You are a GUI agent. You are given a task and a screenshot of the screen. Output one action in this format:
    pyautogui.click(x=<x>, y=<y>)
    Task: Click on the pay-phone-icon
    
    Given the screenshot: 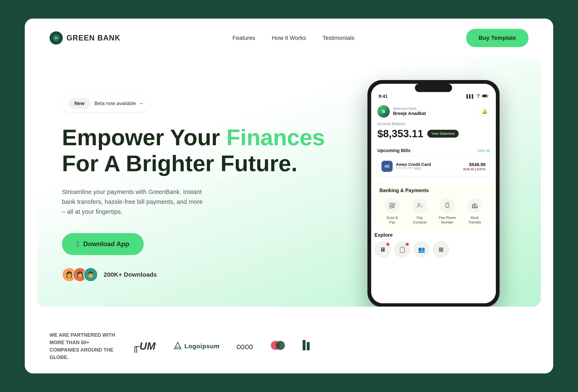 What is the action you would take?
    pyautogui.click(x=447, y=206)
    